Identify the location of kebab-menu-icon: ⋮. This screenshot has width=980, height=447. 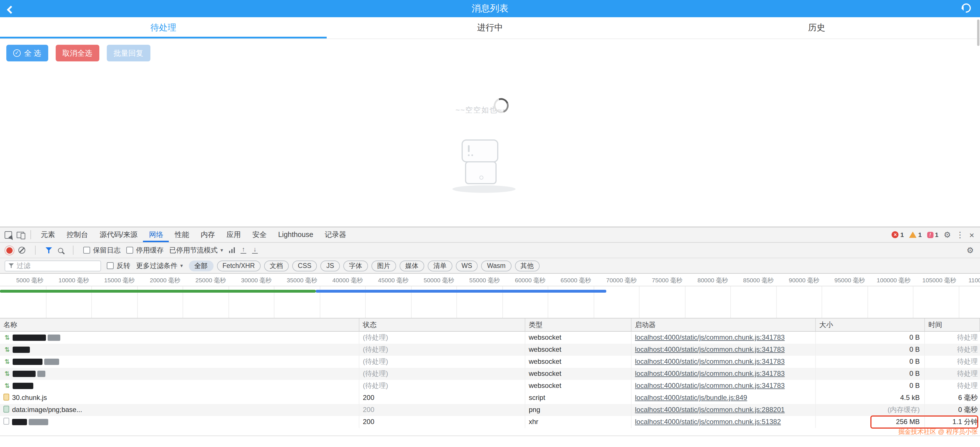
(960, 235).